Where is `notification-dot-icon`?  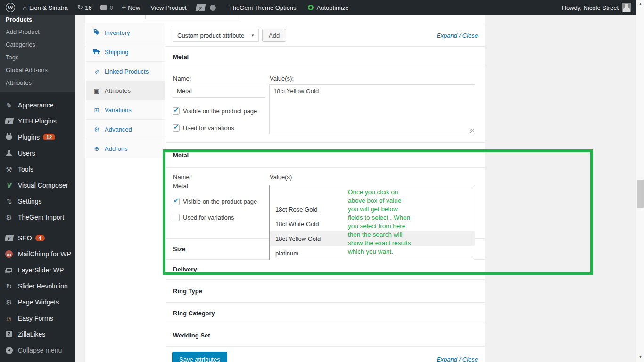
notification-dot-icon is located at coordinates (213, 8).